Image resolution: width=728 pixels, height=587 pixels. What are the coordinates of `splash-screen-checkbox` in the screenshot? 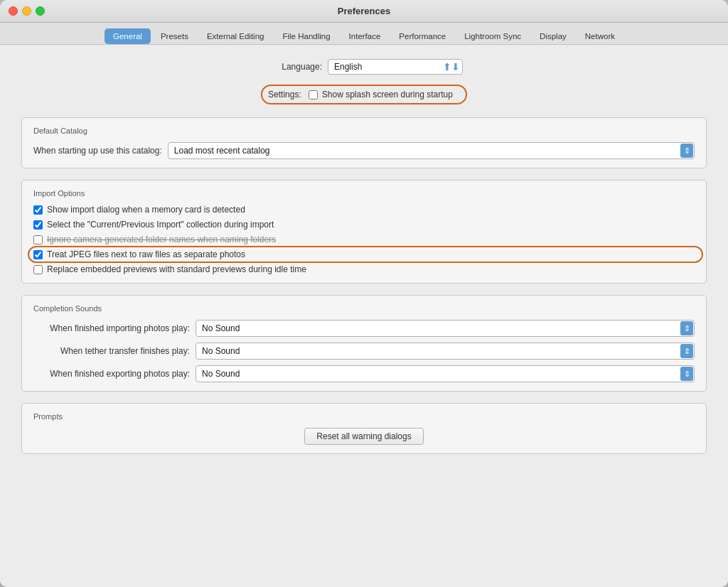 It's located at (313, 95).